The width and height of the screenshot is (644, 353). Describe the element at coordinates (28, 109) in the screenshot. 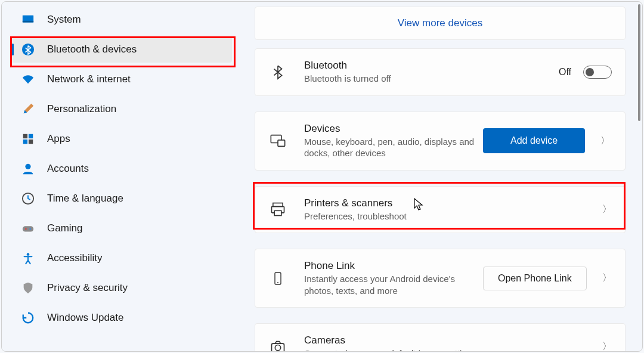

I see `paintbrush-icon` at that location.